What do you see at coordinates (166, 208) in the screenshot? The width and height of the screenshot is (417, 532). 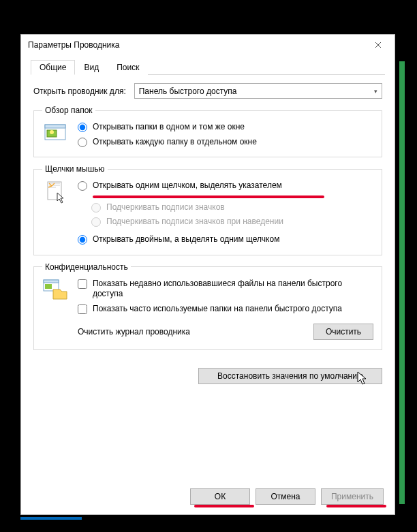 I see `radio-underline-always-label: Подчеркивать подписи значков` at bounding box center [166, 208].